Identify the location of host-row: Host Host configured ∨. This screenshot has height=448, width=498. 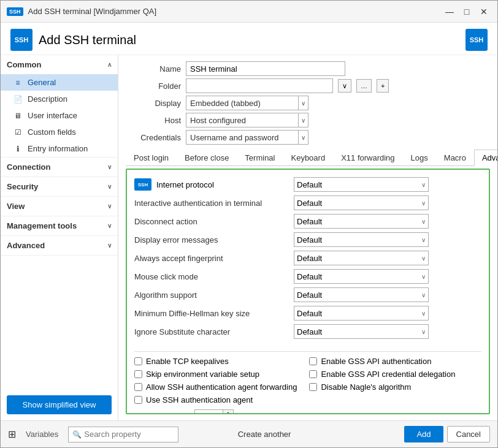
(308, 120).